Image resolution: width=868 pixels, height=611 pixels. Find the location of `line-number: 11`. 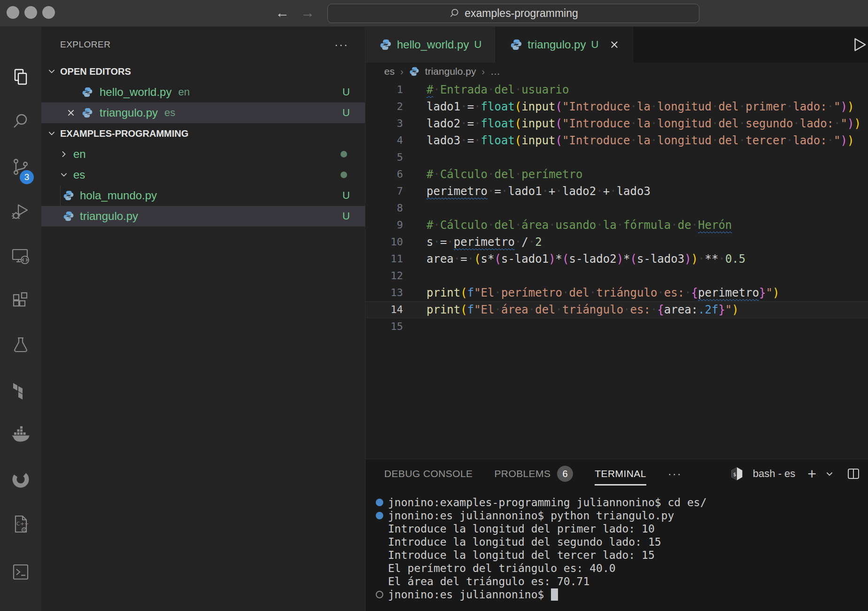

line-number: 11 is located at coordinates (384, 259).